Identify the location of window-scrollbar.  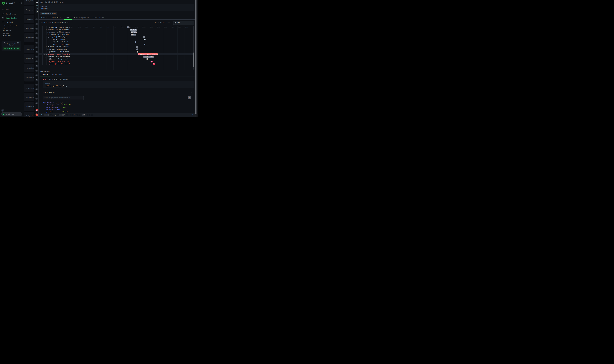
(197, 59).